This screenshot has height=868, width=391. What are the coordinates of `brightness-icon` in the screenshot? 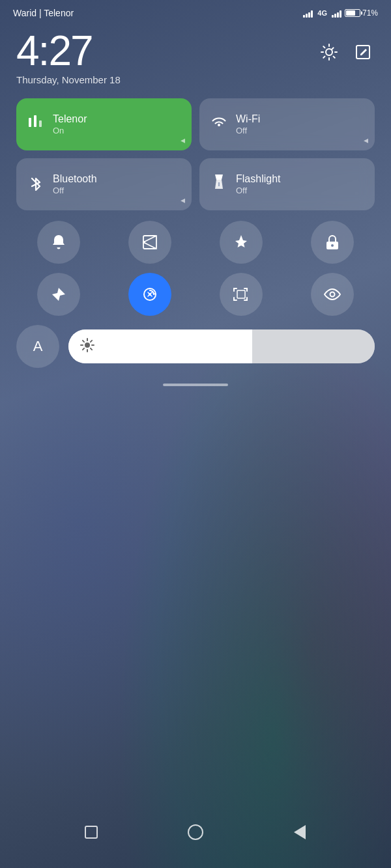 It's located at (87, 346).